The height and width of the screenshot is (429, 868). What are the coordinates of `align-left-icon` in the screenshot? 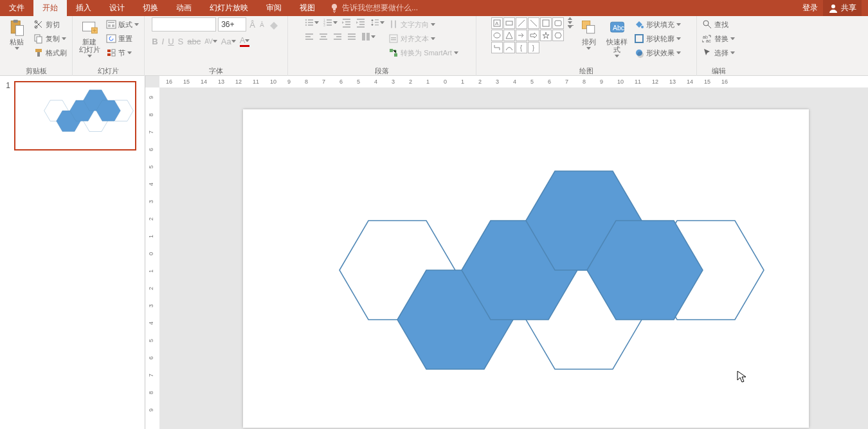 It's located at (309, 37).